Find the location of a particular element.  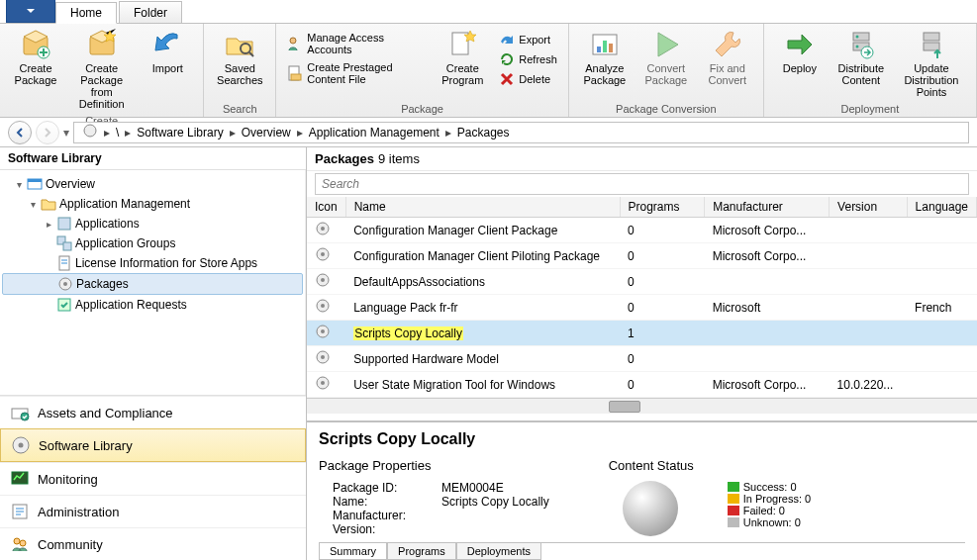

navpane-assets: Assets and Compliance is located at coordinates (152, 412).